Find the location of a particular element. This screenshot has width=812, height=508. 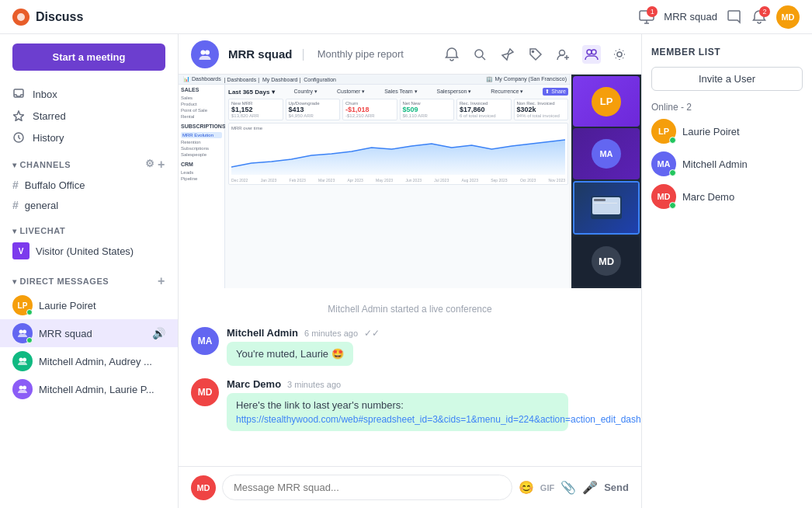

monitor-icon: 1 is located at coordinates (647, 17).